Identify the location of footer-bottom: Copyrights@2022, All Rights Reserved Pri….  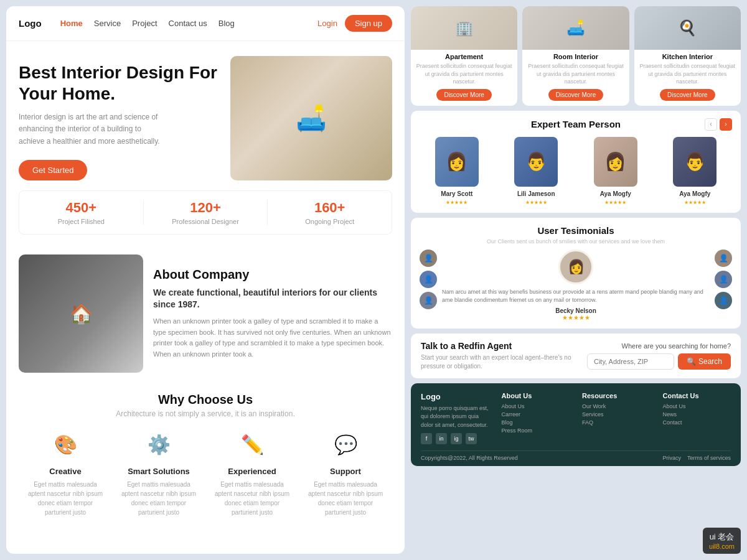
(576, 455).